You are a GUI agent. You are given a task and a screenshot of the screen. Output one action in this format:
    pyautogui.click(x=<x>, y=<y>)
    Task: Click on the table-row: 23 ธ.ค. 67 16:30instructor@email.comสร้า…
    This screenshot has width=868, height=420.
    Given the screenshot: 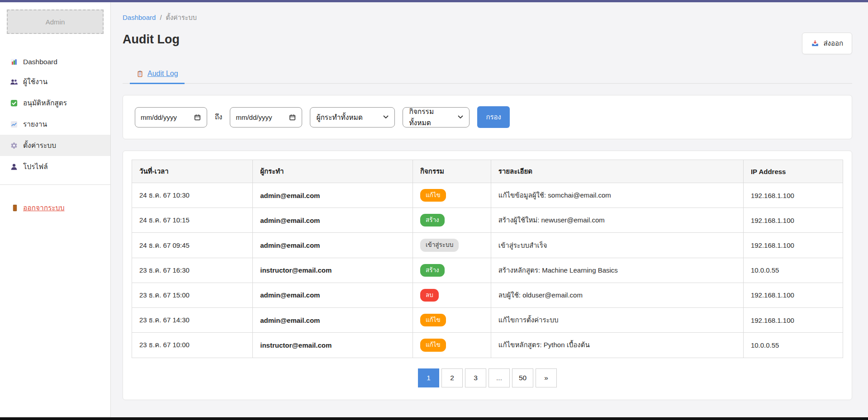 What is the action you would take?
    pyautogui.click(x=488, y=270)
    